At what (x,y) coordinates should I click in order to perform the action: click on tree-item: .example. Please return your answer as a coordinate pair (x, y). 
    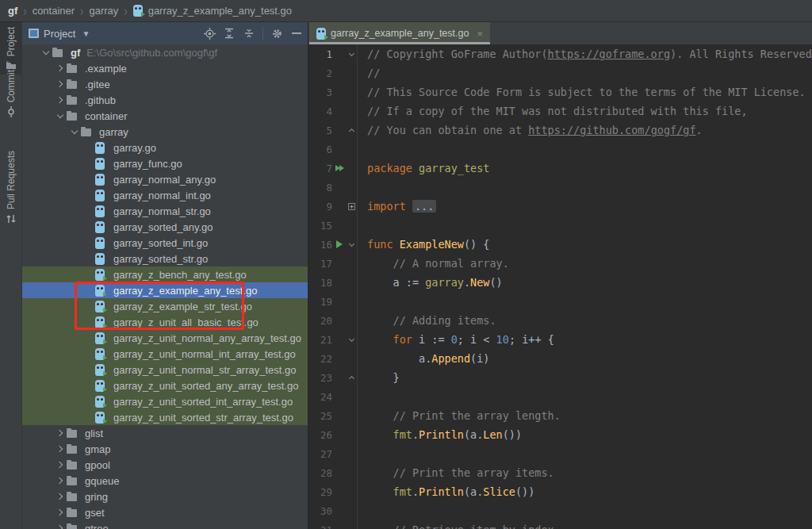
    Looking at the image, I should click on (165, 68).